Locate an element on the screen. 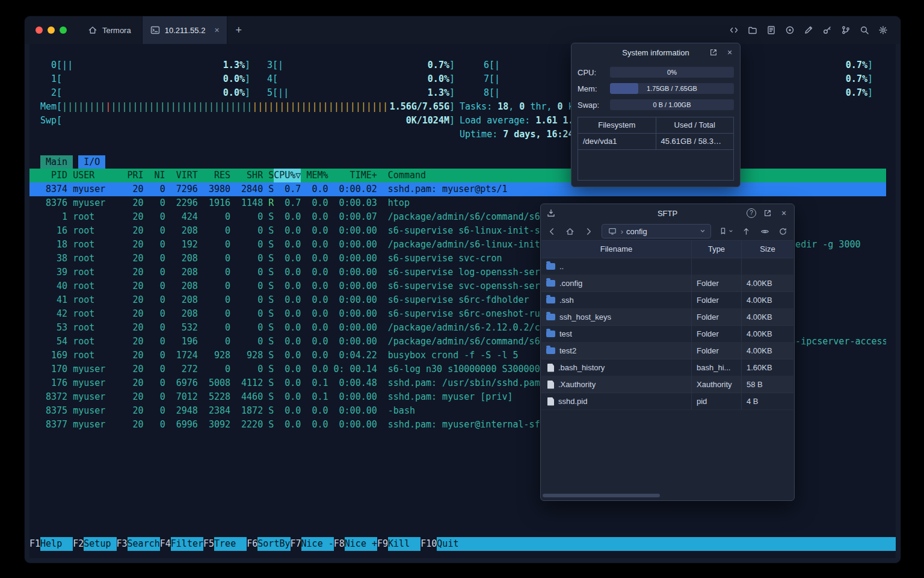  fnbutton-F6: SortBy is located at coordinates (274, 544).